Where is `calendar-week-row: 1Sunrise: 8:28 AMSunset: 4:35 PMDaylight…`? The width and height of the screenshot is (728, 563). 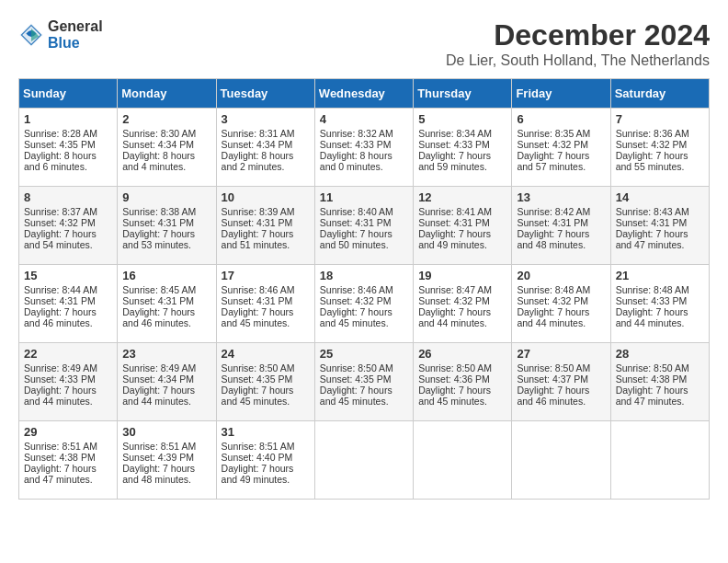
calendar-week-row: 1Sunrise: 8:28 AMSunset: 4:35 PMDaylight… is located at coordinates (364, 147).